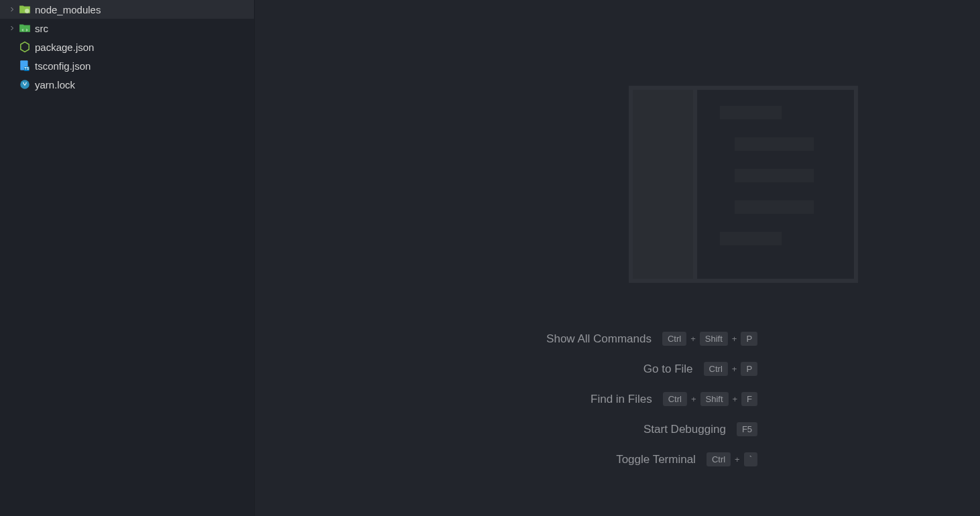 This screenshot has width=980, height=516. I want to click on shortcut-toggle-terminal: Toggle Terminal Ctrl + `, so click(617, 460).